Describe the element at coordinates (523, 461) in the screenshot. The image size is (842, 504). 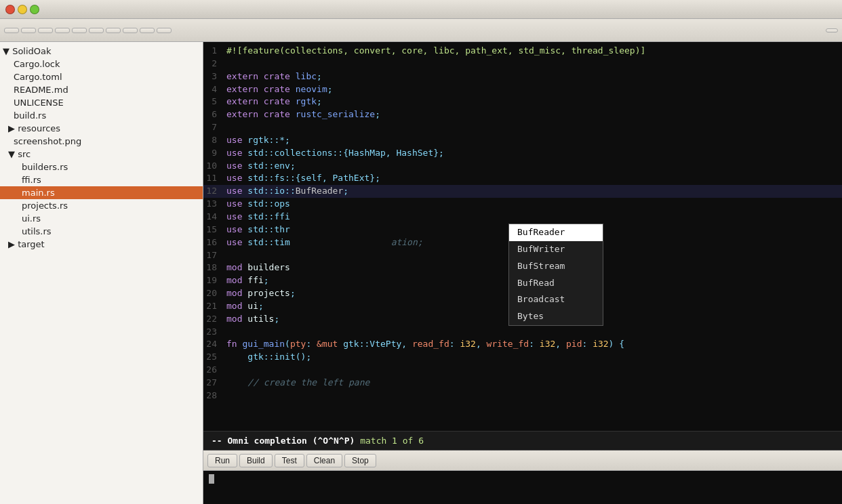
I see `bottom-toolbar: Run Build Test Clean Stop` at that location.